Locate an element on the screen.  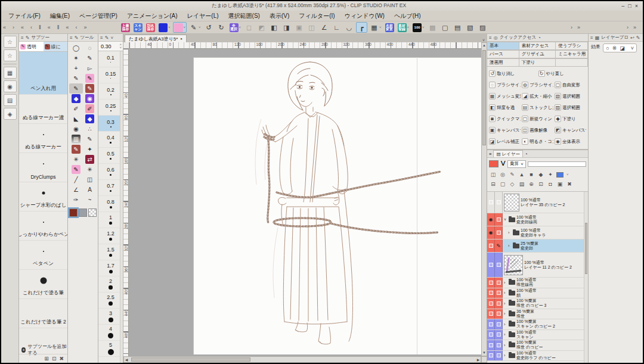
pen-settings-icon: ✎ is located at coordinates (638, 38).